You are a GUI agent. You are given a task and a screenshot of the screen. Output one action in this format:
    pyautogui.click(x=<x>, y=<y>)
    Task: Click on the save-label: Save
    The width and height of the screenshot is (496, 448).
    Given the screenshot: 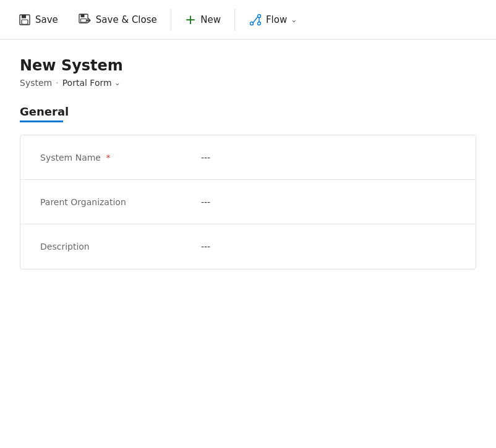 What is the action you would take?
    pyautogui.click(x=47, y=20)
    